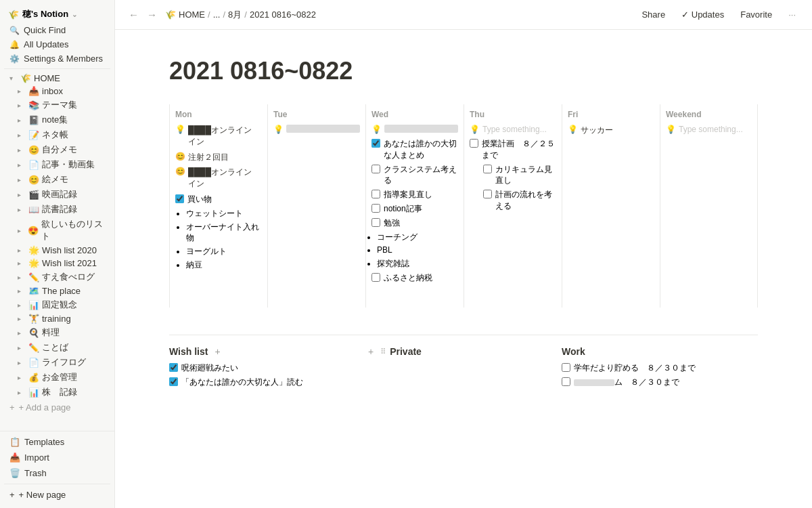  I want to click on reading-label: 読書記録, so click(60, 209).